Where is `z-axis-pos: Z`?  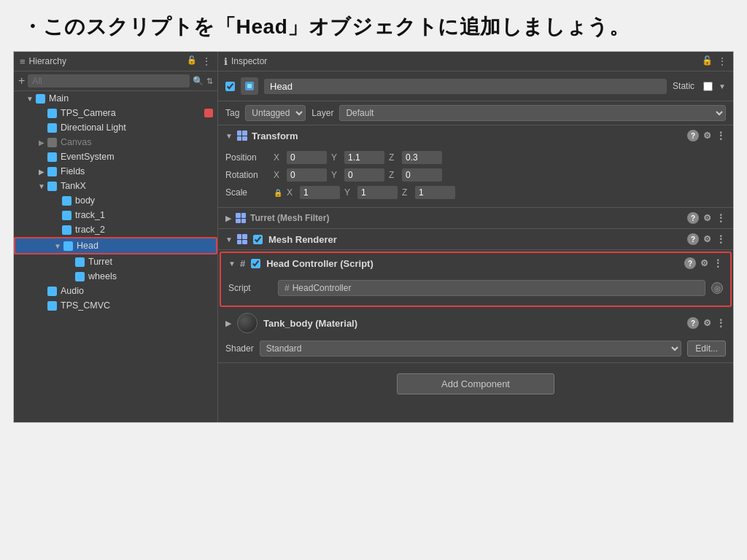 z-axis-pos: Z is located at coordinates (393, 158).